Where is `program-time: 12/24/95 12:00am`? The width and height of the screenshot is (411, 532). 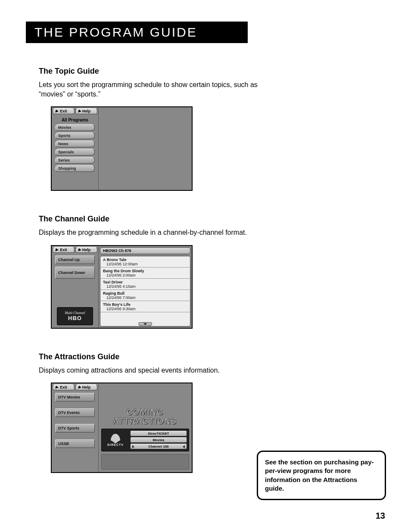
program-time: 12/24/95 12:00am is located at coordinates (145, 264).